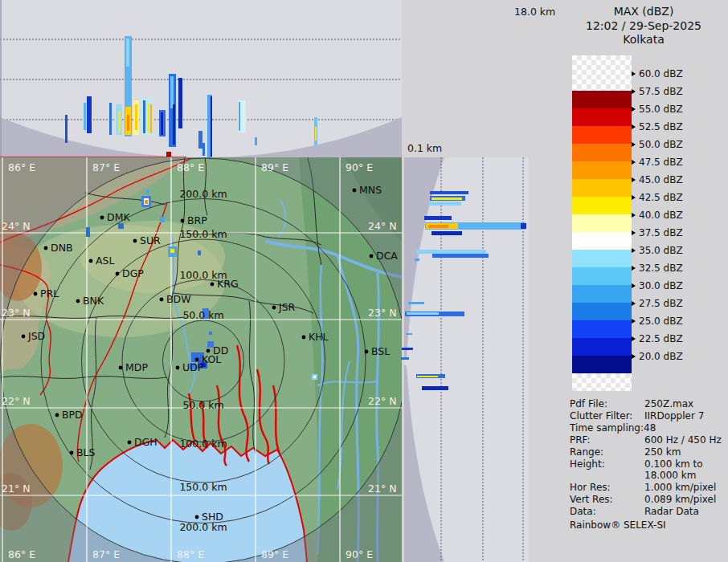  What do you see at coordinates (602, 223) in the screenshot?
I see `legend-color-scale` at bounding box center [602, 223].